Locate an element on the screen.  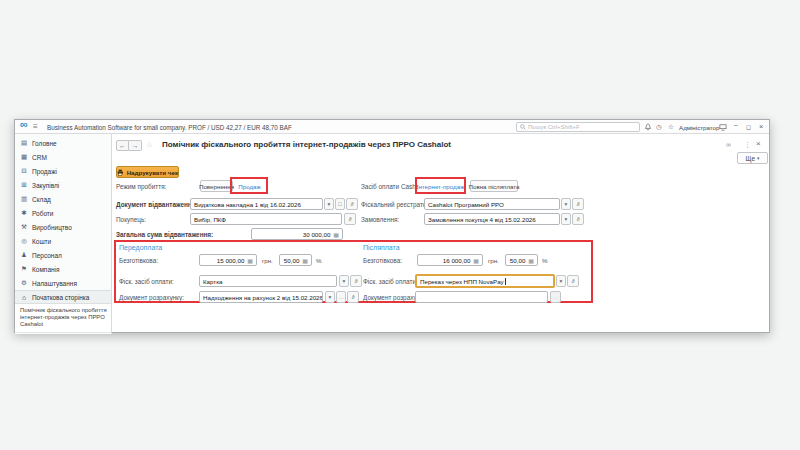
minimize-button: – is located at coordinates (736, 124).